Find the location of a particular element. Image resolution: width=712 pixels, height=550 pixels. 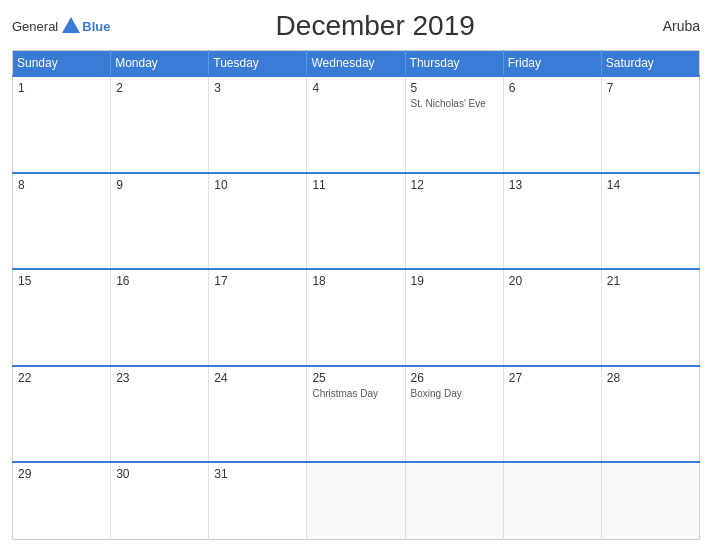

day-cell: 10 is located at coordinates (258, 222).